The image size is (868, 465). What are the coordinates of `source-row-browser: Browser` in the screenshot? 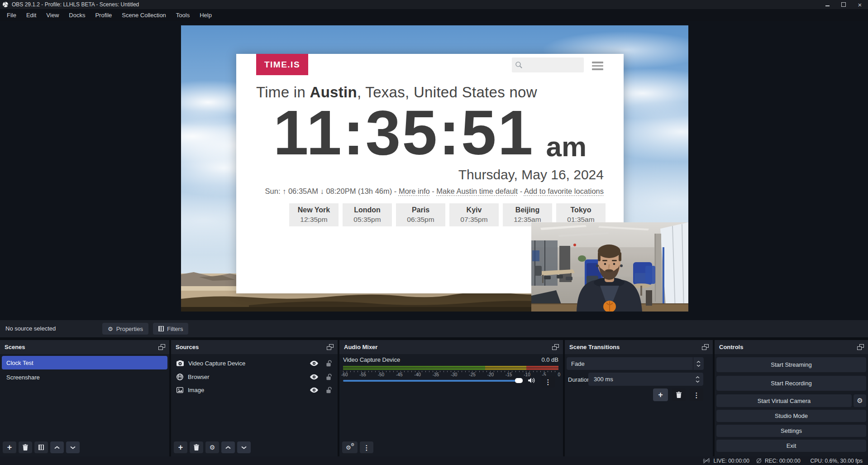 It's located at (254, 377).